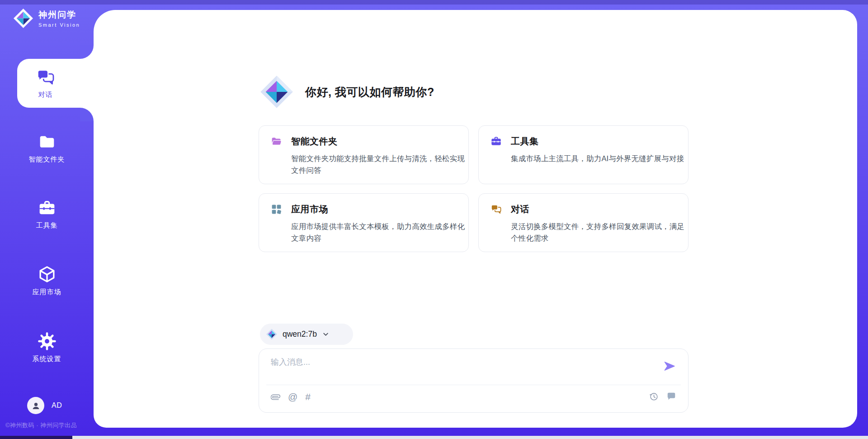 This screenshot has height=439, width=868. What do you see at coordinates (87, 115) in the screenshot?
I see `tab-curve-bottom` at bounding box center [87, 115].